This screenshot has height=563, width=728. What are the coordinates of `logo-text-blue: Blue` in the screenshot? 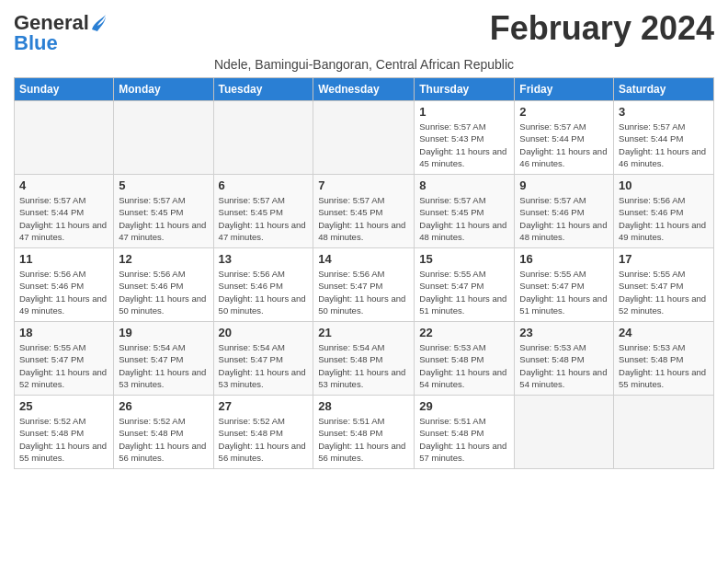 It's located at (36, 42).